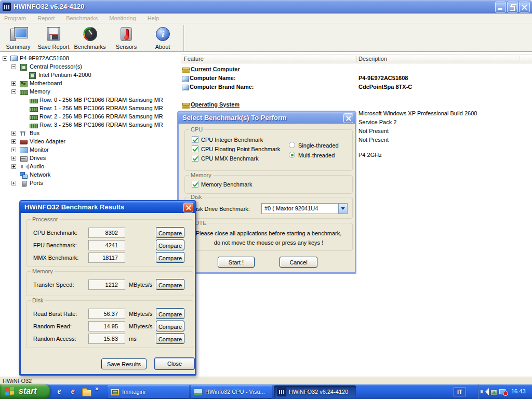  Describe the element at coordinates (90, 158) in the screenshot. I see `tree-row: Drives` at that location.